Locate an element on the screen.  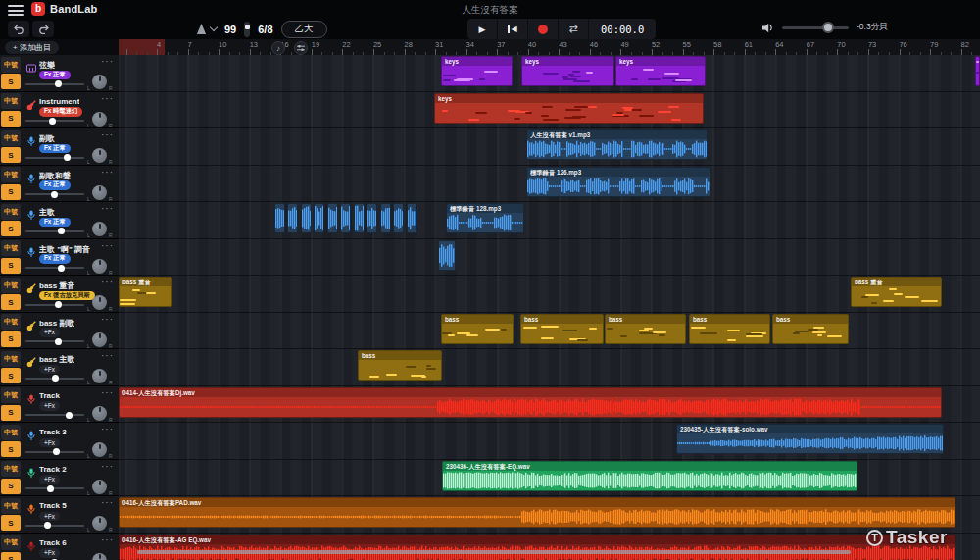
track-header-Track 2: 中號STrack 2···+FxLR is located at coordinates (59, 479).